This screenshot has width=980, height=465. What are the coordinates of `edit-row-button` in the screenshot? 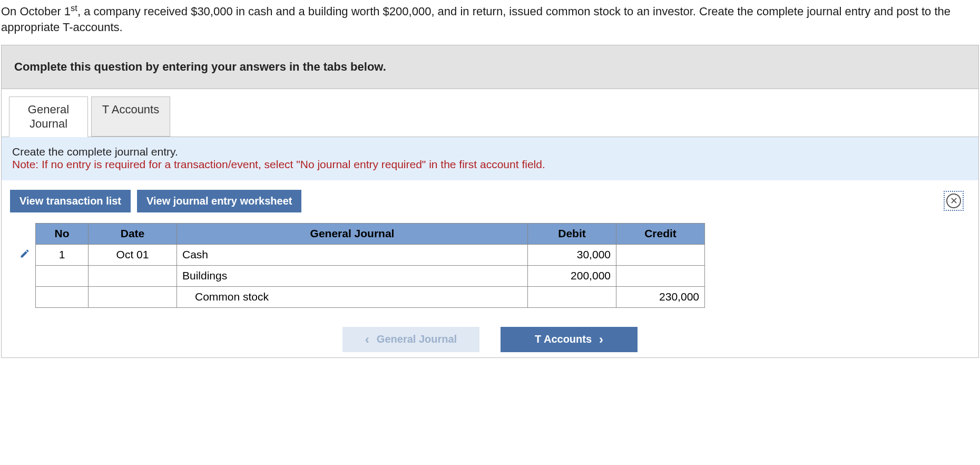 It's located at (25, 255).